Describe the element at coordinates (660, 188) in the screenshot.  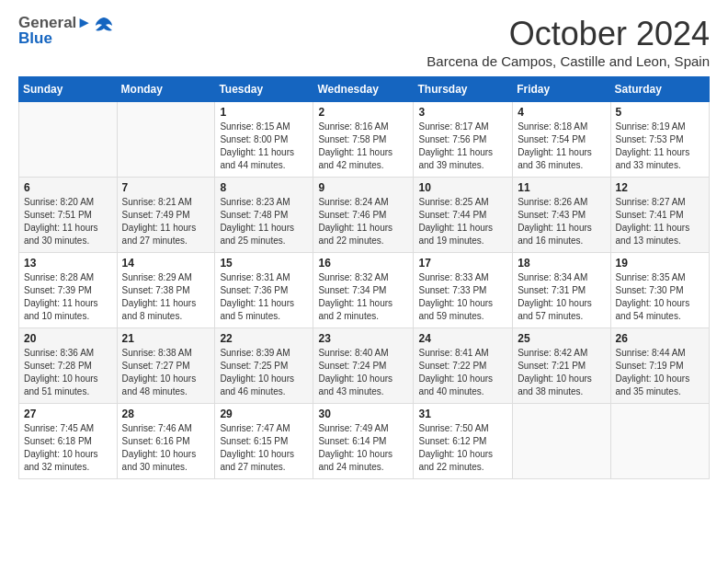
I see `day-number: 12` at that location.